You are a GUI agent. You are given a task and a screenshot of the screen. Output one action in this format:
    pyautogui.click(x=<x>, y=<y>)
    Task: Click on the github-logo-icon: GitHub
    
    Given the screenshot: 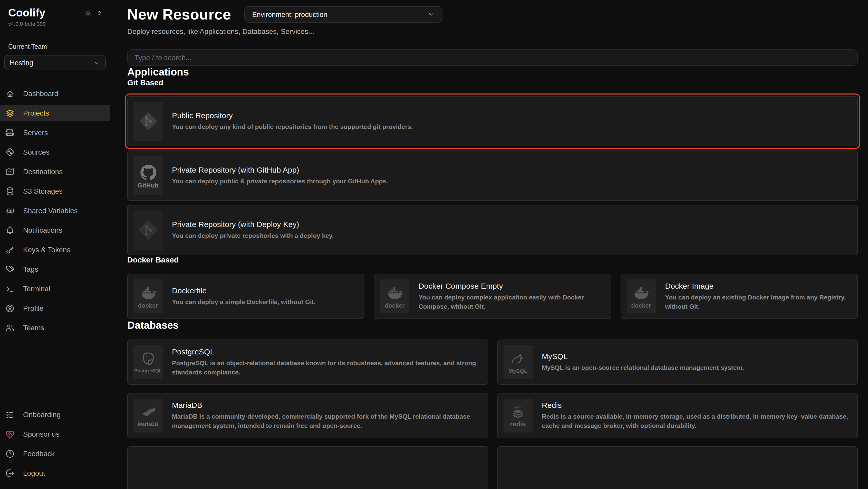 What is the action you would take?
    pyautogui.click(x=148, y=176)
    